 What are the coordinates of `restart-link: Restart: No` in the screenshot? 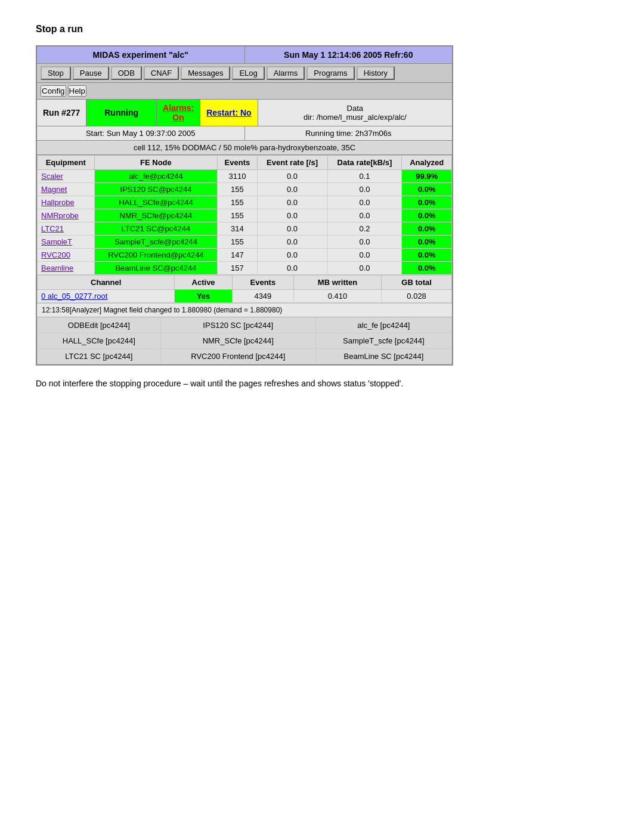 It's located at (229, 113).